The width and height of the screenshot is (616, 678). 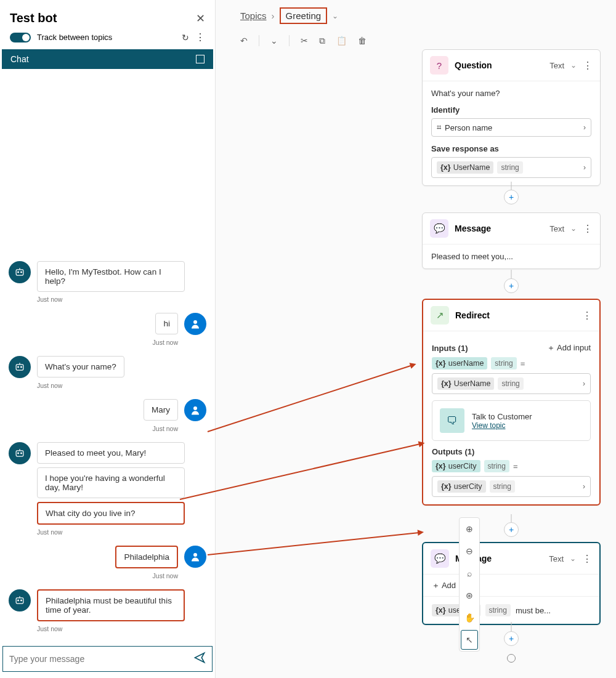 What do you see at coordinates (304, 41) in the screenshot?
I see `cut-icon: ✂` at bounding box center [304, 41].